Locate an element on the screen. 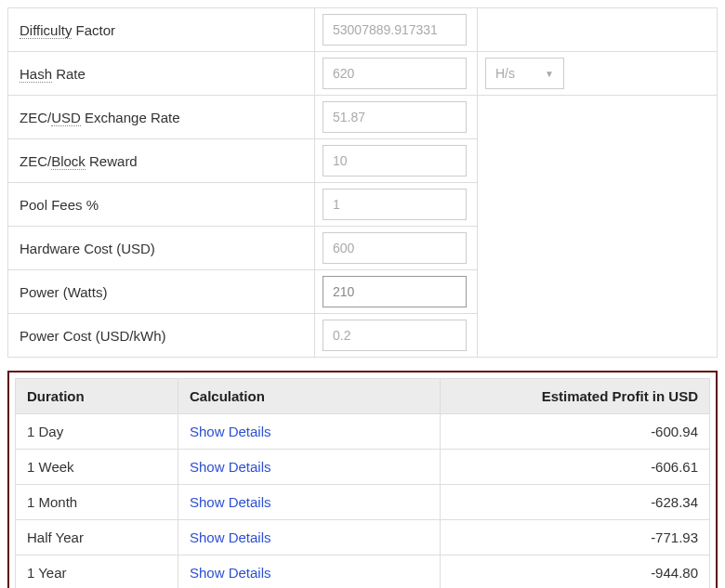 The width and height of the screenshot is (725, 588). field-label: Difficulty Factor is located at coordinates (162, 30).